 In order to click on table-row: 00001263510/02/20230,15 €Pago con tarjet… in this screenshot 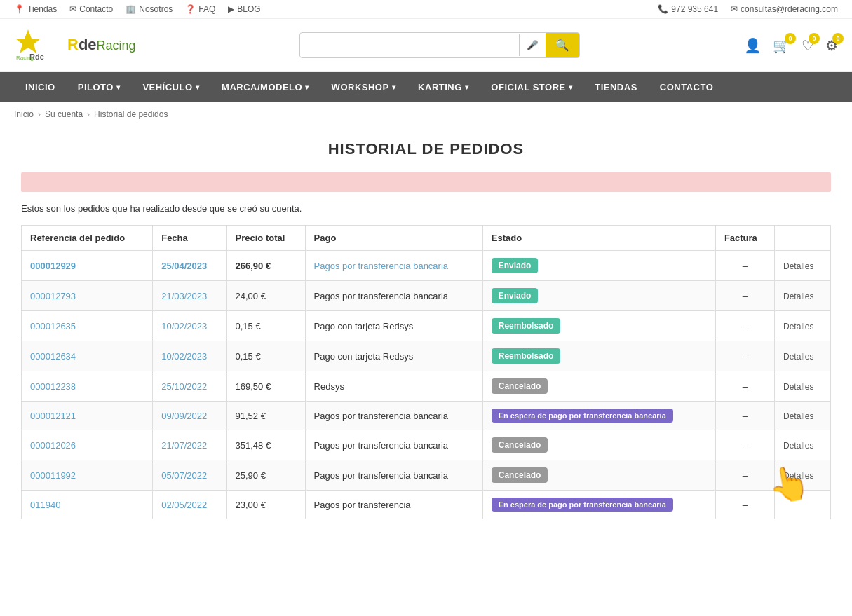, I will do `click(426, 327)`.